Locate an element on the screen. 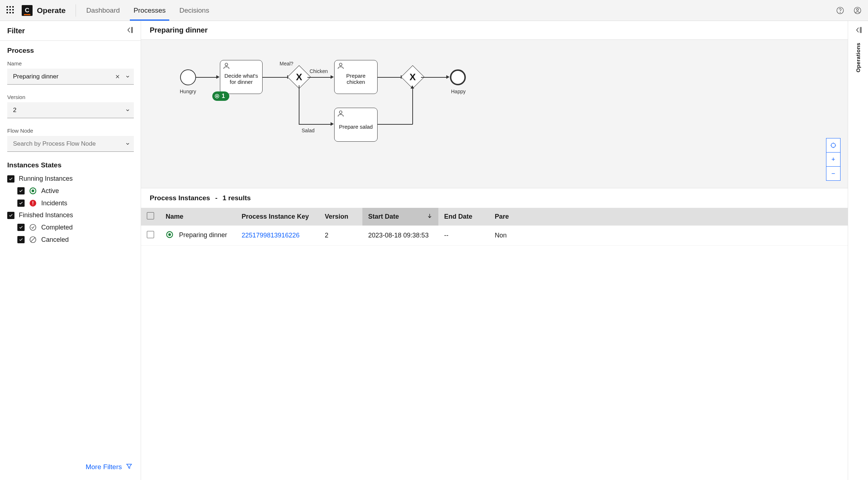 The image size is (868, 480). nav-tabs: Dashboard Processes Decisions is located at coordinates (148, 10).